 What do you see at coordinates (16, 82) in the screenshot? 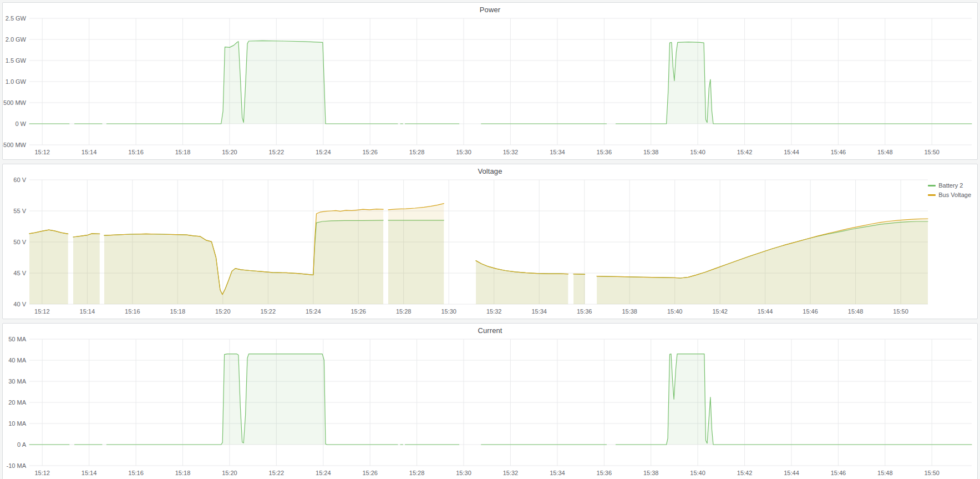
I see `y-axis-tick-label: 1.0 GW` at bounding box center [16, 82].